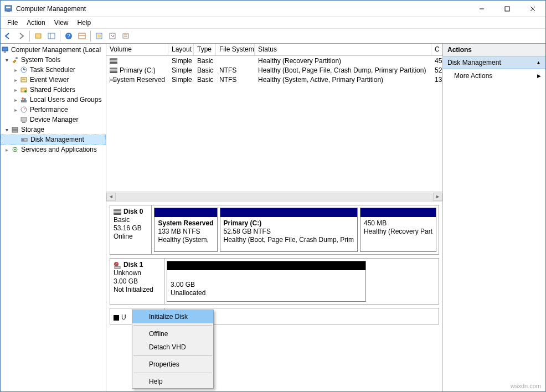 The height and width of the screenshot is (392, 546). I want to click on toolbar-help-icon: ?, so click(69, 36).